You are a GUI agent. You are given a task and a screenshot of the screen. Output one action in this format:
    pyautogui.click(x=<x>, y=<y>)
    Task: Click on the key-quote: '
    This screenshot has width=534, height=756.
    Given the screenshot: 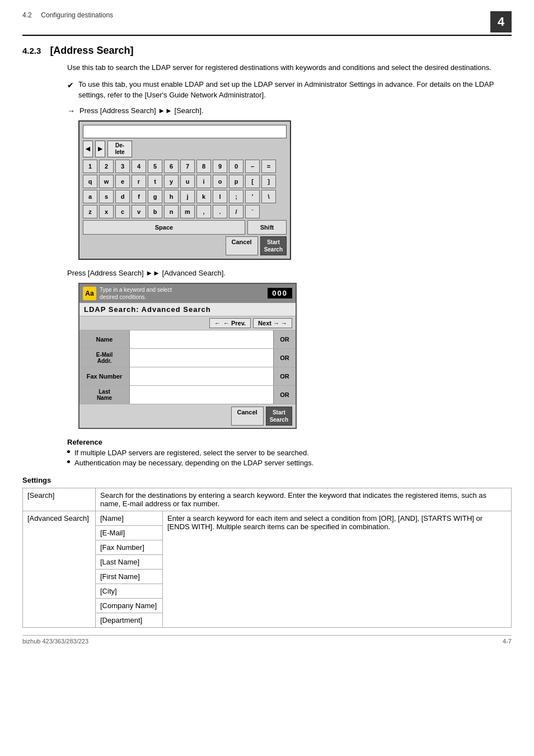 What is the action you would take?
    pyautogui.click(x=252, y=197)
    